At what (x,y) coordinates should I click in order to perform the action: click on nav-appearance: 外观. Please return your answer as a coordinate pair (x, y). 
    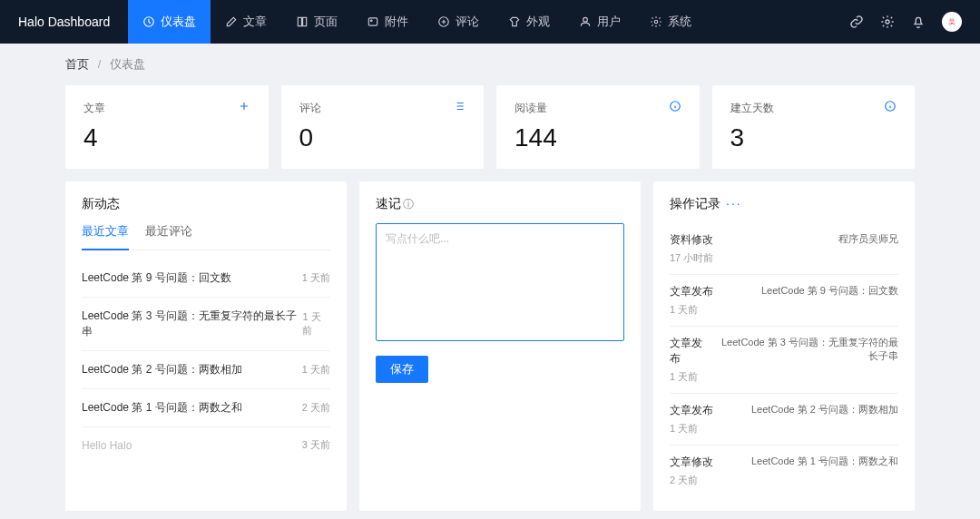
    Looking at the image, I should click on (529, 22).